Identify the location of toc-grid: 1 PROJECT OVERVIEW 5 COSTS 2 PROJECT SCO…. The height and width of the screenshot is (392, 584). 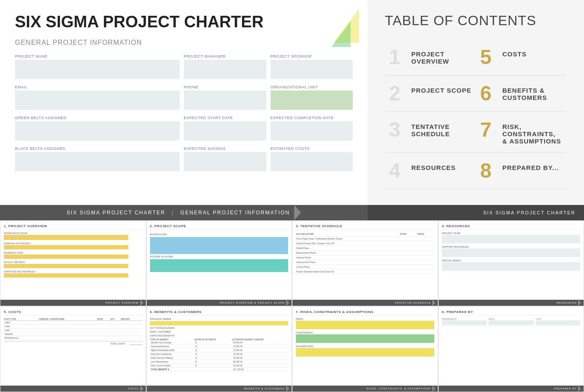
(476, 114).